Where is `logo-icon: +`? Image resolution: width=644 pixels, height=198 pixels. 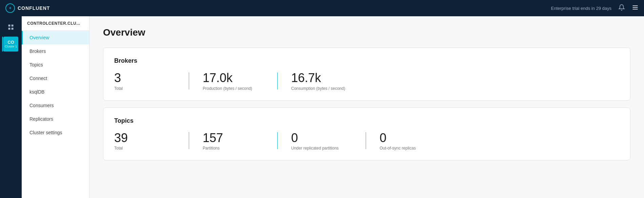
logo-icon: + is located at coordinates (10, 8).